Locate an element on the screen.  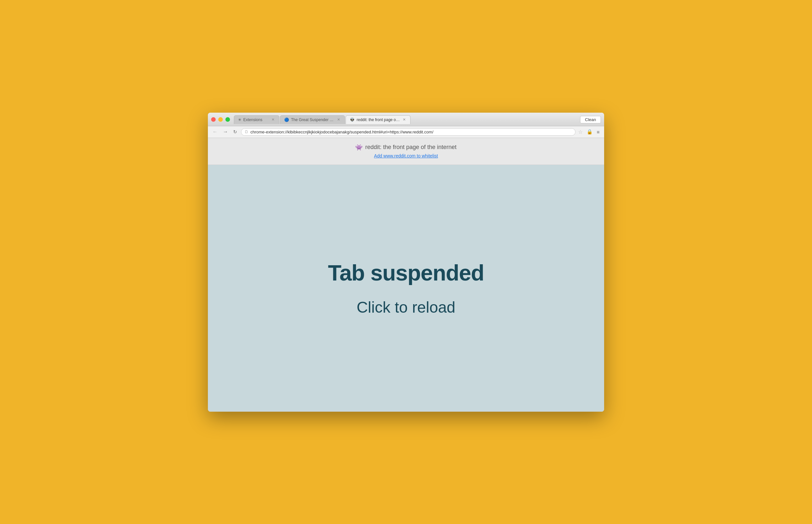
refresh-button: ↻ is located at coordinates (235, 132).